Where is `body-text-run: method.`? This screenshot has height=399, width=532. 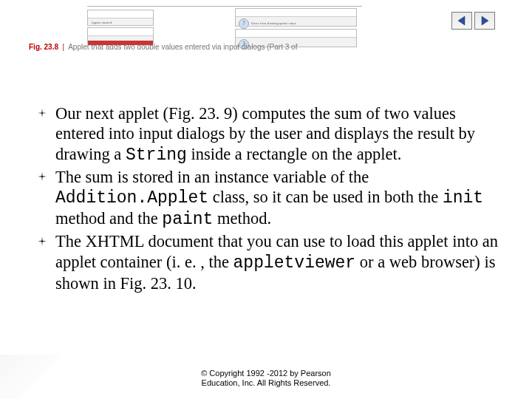 body-text-run: method. is located at coordinates (242, 219).